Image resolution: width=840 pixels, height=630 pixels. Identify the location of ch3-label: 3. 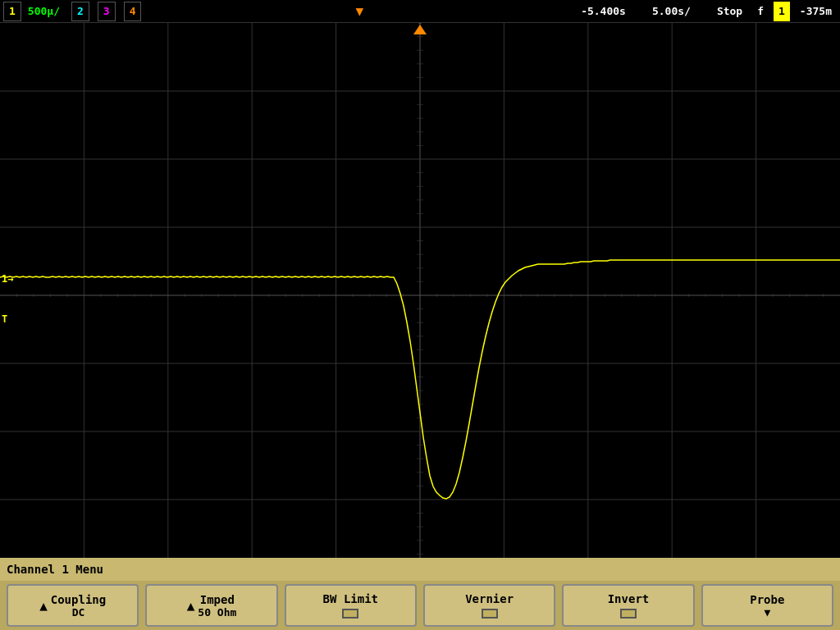
(107, 11).